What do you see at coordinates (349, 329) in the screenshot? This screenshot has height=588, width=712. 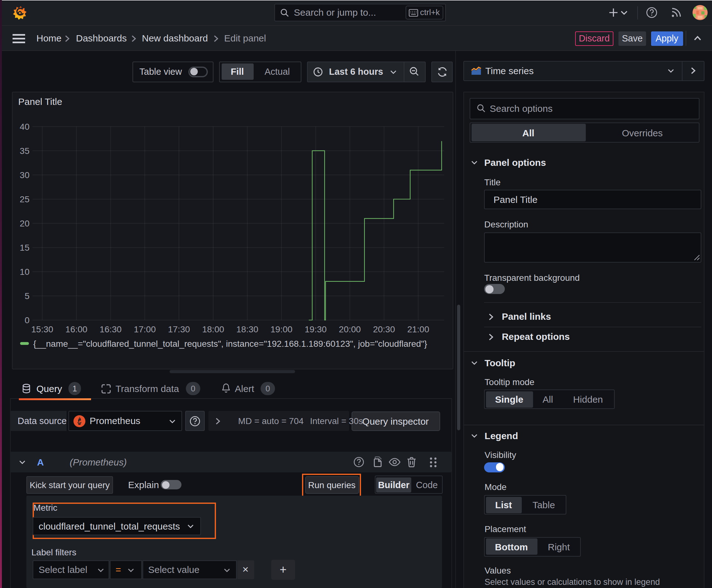 I see `svg-text: 20:00` at bounding box center [349, 329].